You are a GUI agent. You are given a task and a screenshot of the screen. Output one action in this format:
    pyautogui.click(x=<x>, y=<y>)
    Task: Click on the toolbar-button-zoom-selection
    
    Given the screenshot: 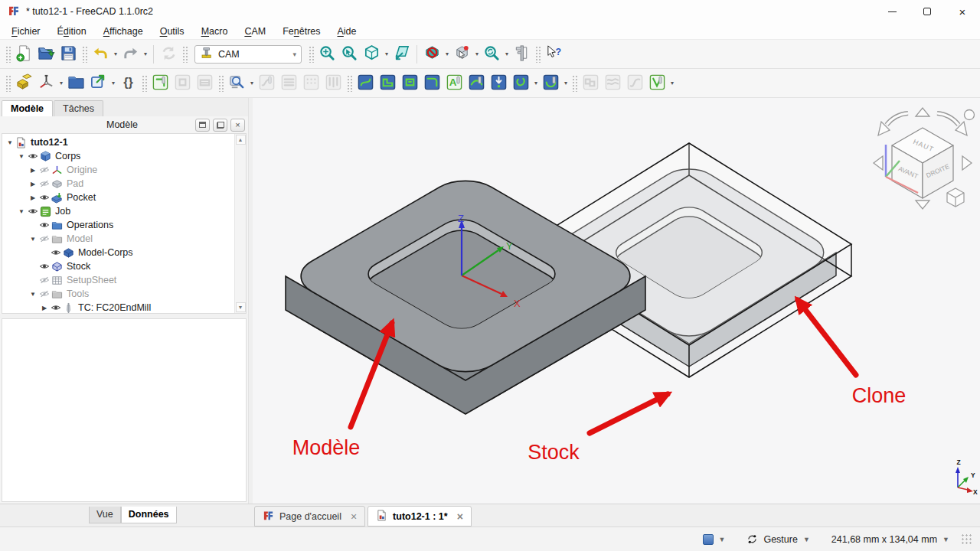 What is the action you would take?
    pyautogui.click(x=349, y=54)
    